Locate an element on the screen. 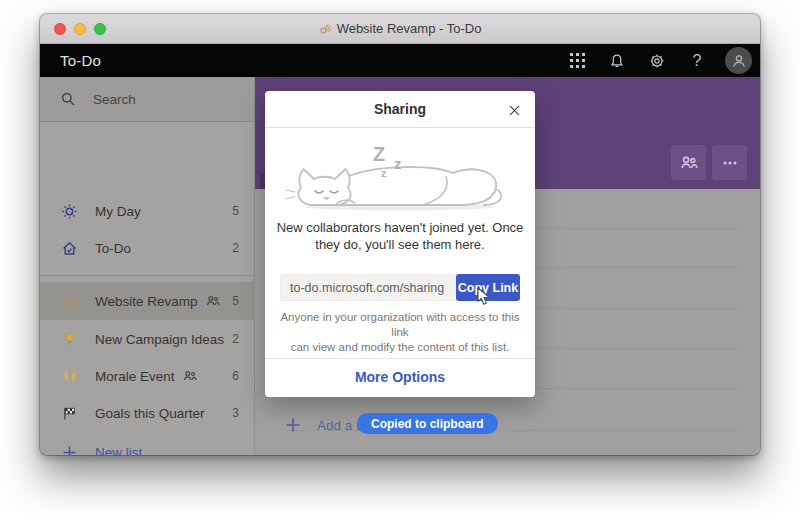  sun-icon is located at coordinates (70, 212).